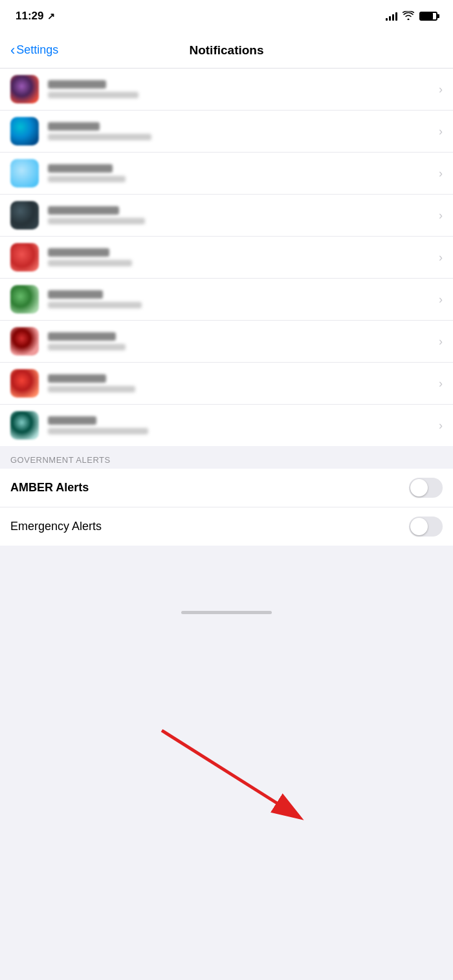 Image resolution: width=453 pixels, height=980 pixels. Describe the element at coordinates (226, 16) in the screenshot. I see `status-bar: 11:29 ↗` at that location.